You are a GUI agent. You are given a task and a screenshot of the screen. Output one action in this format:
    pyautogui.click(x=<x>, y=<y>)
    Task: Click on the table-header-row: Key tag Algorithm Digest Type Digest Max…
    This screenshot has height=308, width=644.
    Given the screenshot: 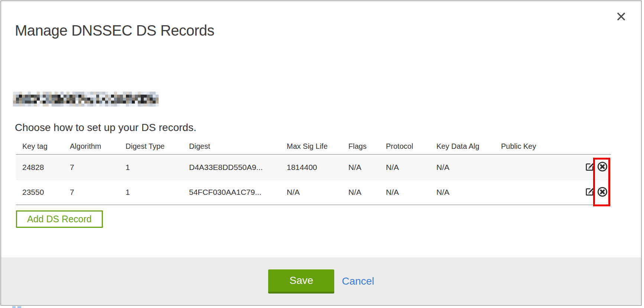 What is the action you would take?
    pyautogui.click(x=313, y=146)
    